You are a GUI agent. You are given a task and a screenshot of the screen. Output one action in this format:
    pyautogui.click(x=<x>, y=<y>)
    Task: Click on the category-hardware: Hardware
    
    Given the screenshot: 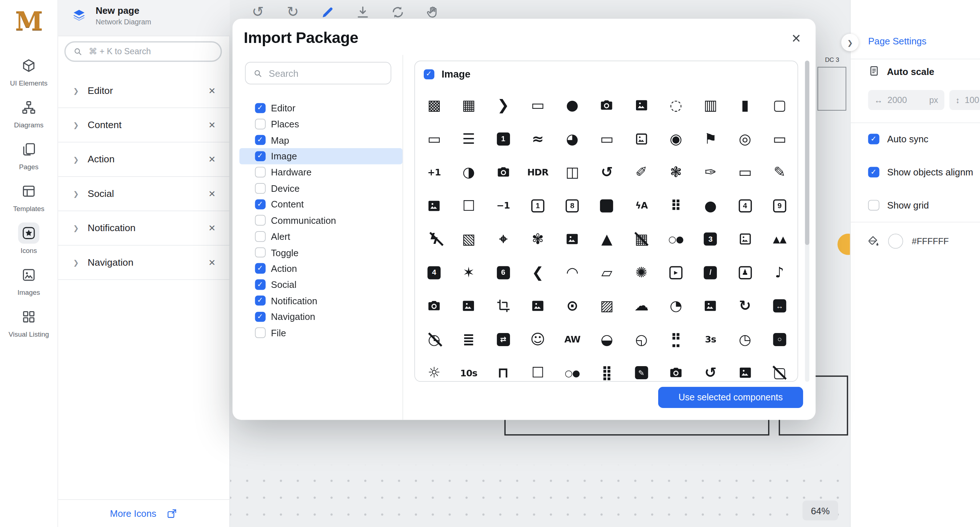 What is the action you would take?
    pyautogui.click(x=321, y=172)
    